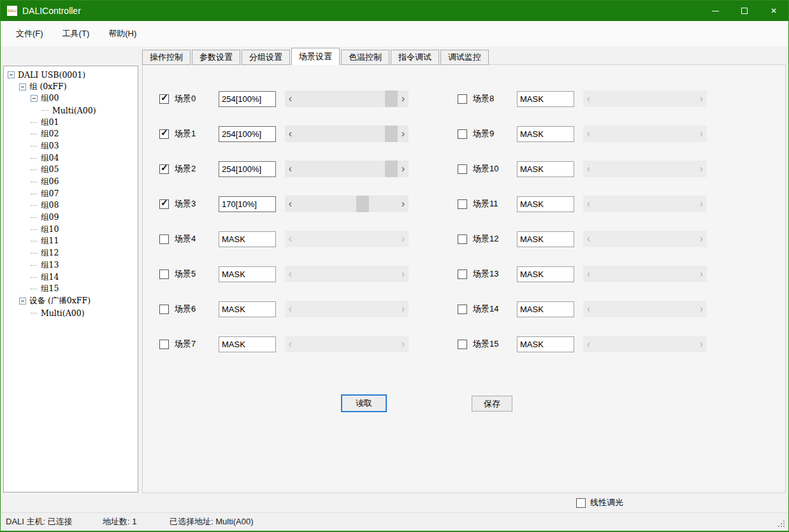 The width and height of the screenshot is (789, 532). I want to click on scene-12-value-input, so click(546, 240).